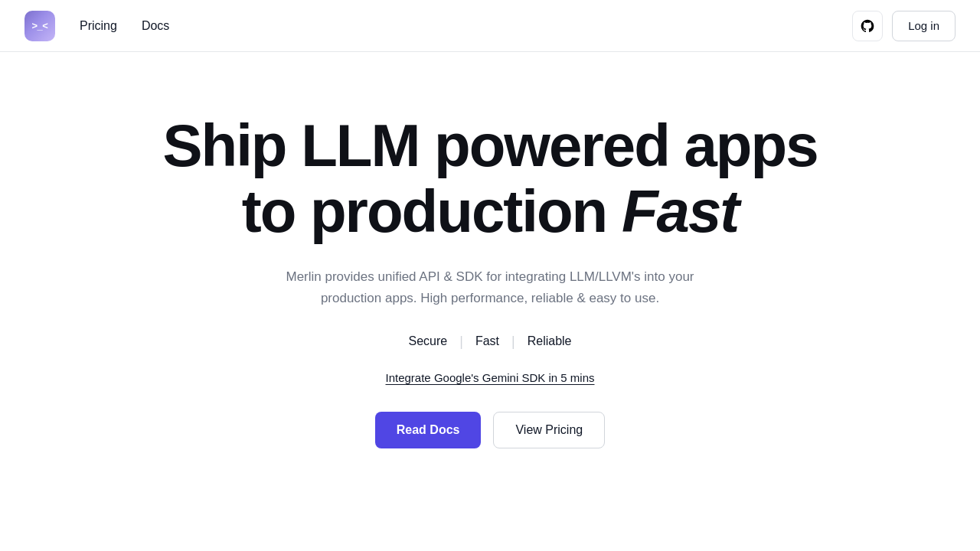  I want to click on read-docs-button: Read Docs, so click(429, 430).